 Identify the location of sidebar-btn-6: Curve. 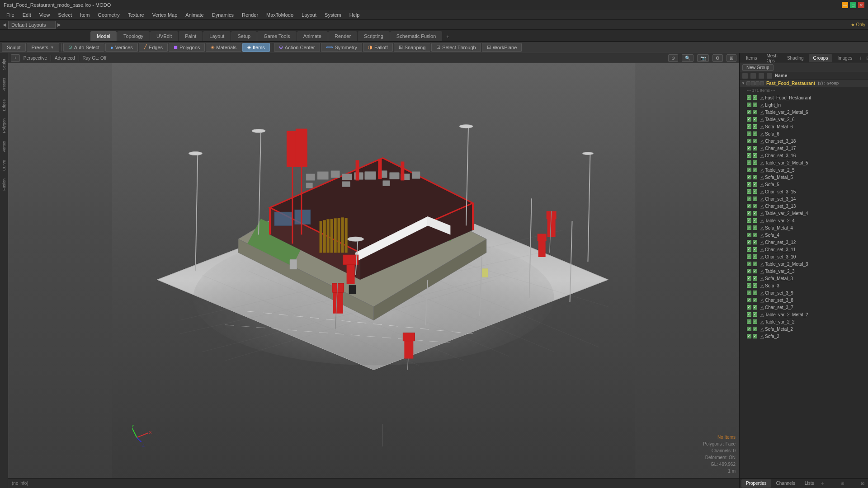
(4, 165).